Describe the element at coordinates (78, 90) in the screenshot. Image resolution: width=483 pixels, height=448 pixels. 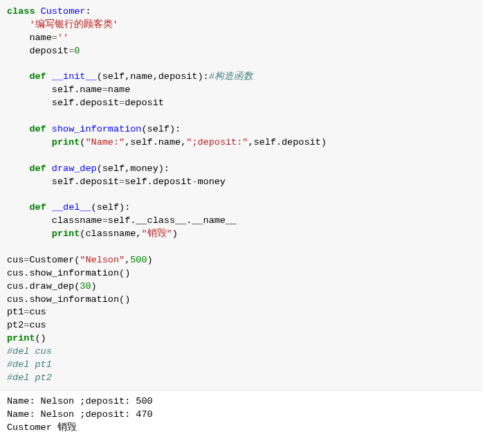
I see `self-name: self.name` at that location.